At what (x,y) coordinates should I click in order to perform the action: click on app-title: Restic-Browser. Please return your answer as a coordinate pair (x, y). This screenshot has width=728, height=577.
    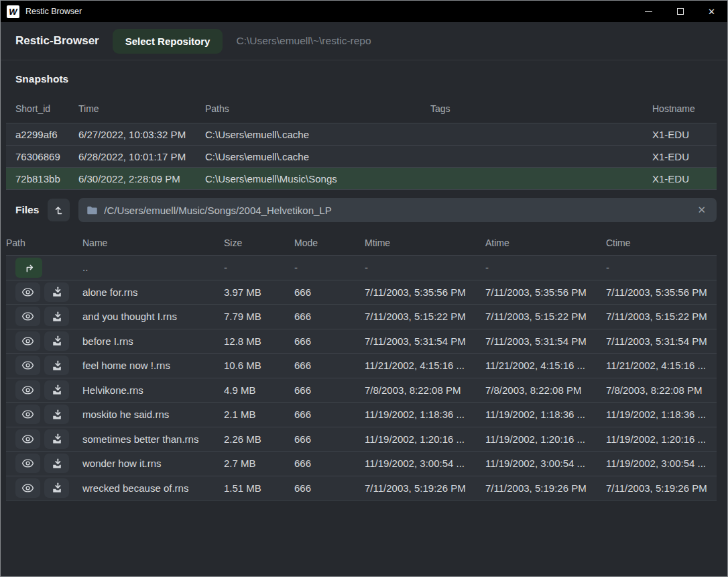
    Looking at the image, I should click on (58, 41).